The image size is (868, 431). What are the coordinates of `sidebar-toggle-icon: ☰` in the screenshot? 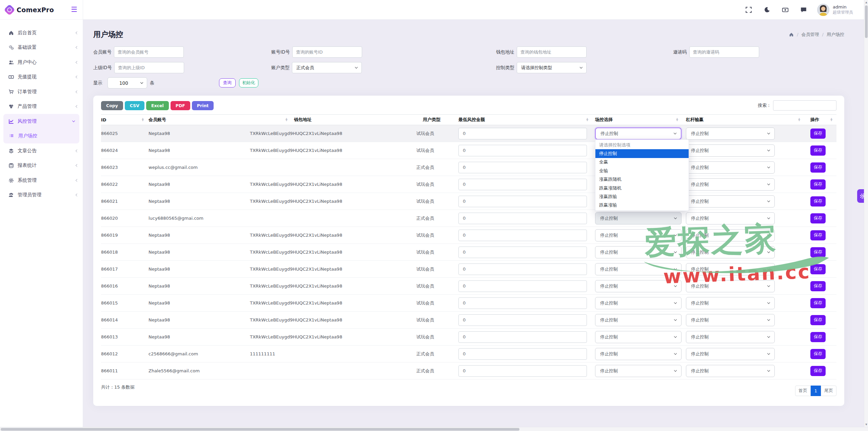 It's located at (74, 9).